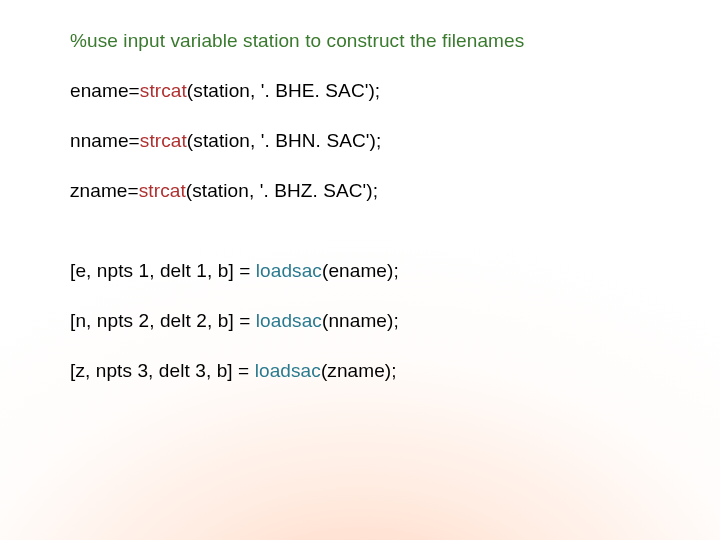 This screenshot has height=540, width=720. I want to click on args: (station, '. BHZ. SAC');, so click(282, 190).